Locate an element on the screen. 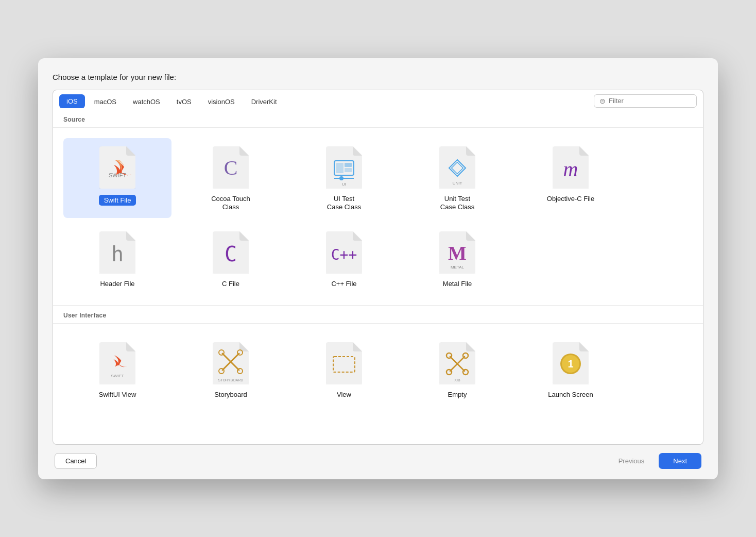 The height and width of the screenshot is (537, 756). item-unit-test-case: UNIT Unit TestCase Class is located at coordinates (457, 178).